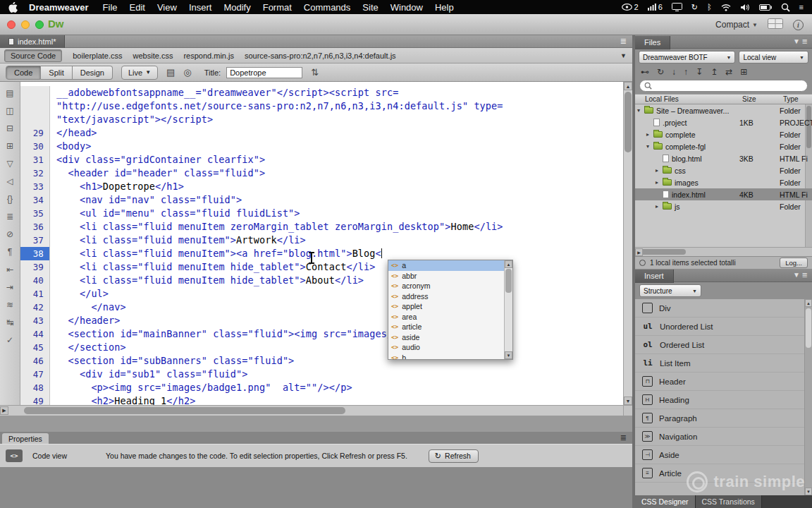  What do you see at coordinates (321, 186) in the screenshot?
I see `code-line: 33 <h1>Dopetrope</h1>` at bounding box center [321, 186].